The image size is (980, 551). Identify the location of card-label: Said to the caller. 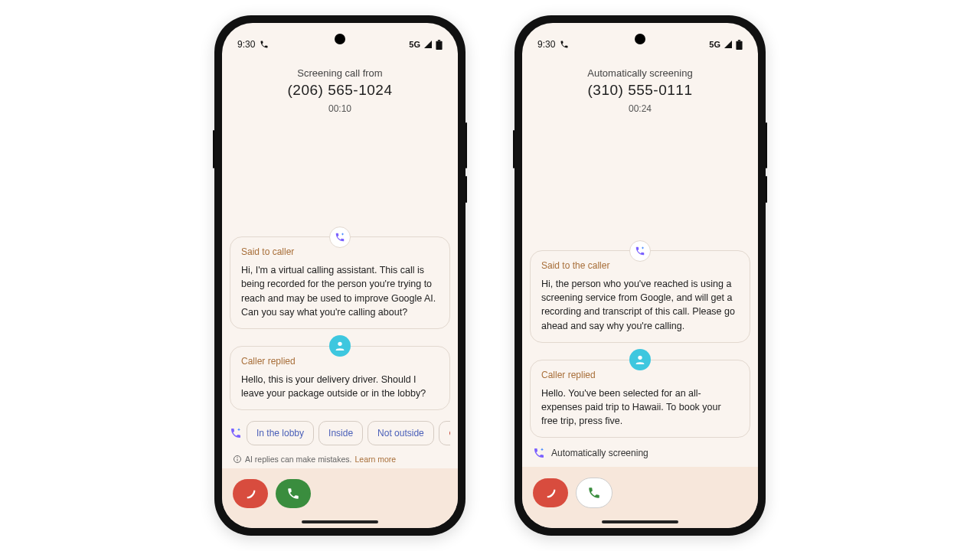
(640, 266).